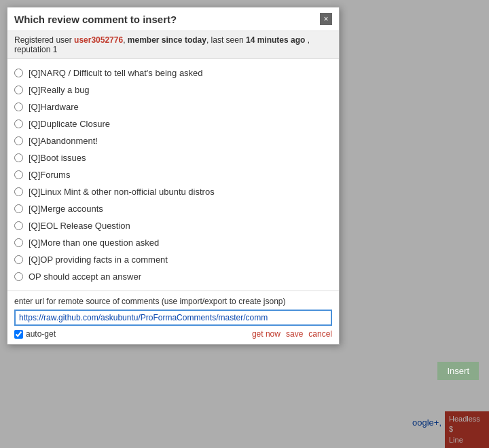 This screenshot has width=489, height=448. Describe the element at coordinates (19, 243) in the screenshot. I see `radio-option-opt11` at that location.